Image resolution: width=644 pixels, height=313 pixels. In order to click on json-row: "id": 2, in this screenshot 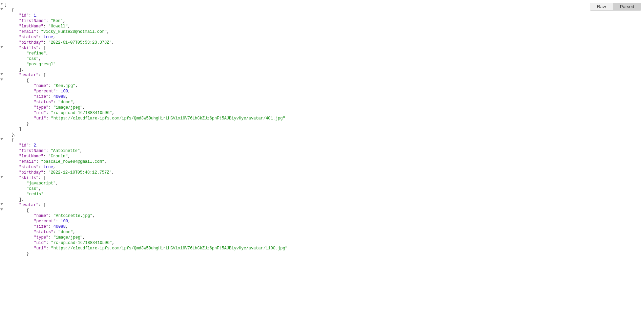, I will do `click(323, 146)`.